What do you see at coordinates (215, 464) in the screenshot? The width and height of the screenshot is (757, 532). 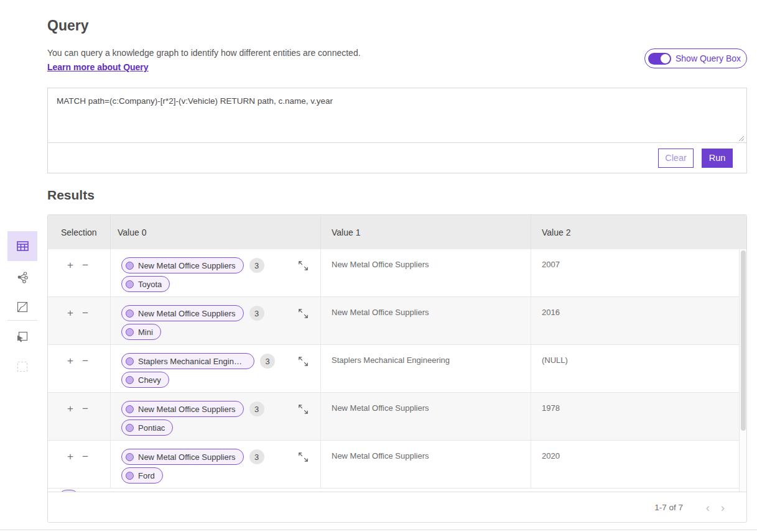 I see `value0-cell: New Metal Office Suppliers 3 Ford` at bounding box center [215, 464].